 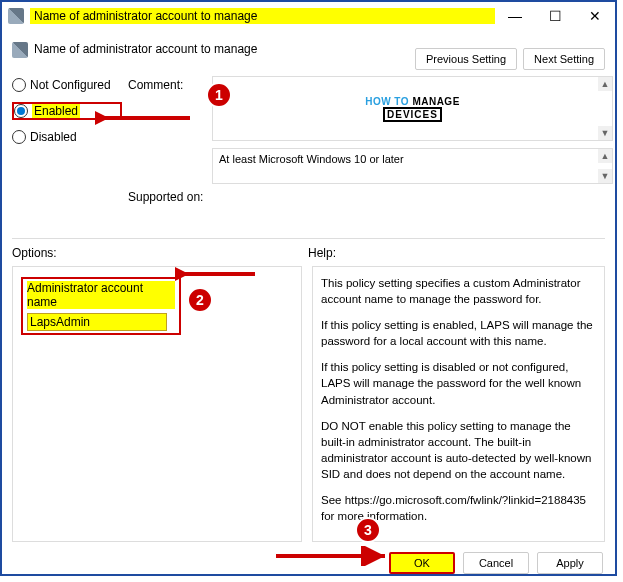 I want to click on window-title: Name of administrator account to manage, so click(x=262, y=16).